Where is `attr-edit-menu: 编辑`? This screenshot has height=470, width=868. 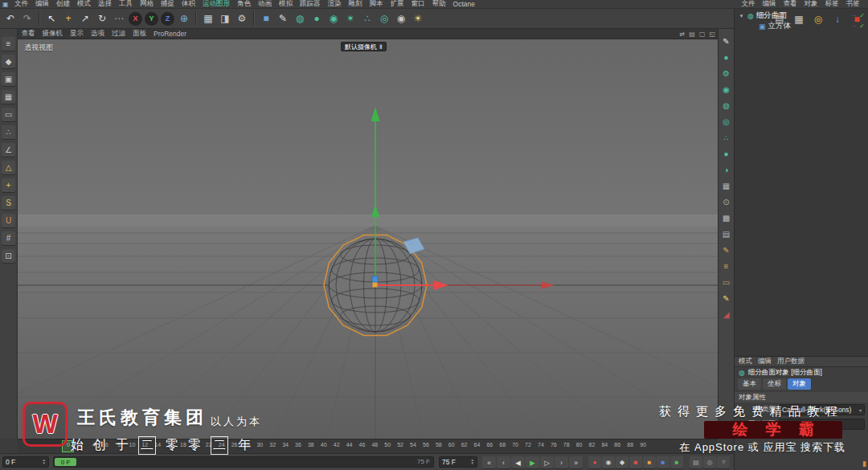
attr-edit-menu: 编辑 is located at coordinates (765, 362).